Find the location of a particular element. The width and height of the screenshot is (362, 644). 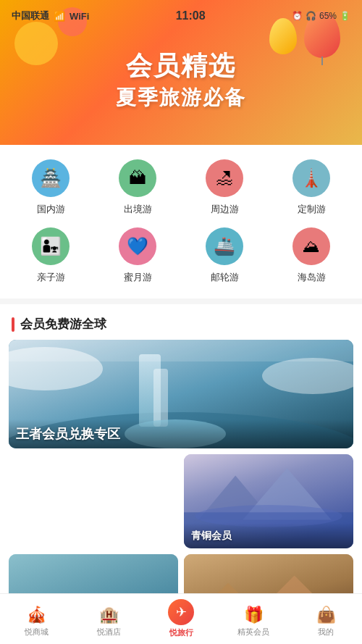

member-section-header: 会员免费游全球 is located at coordinates (181, 322).